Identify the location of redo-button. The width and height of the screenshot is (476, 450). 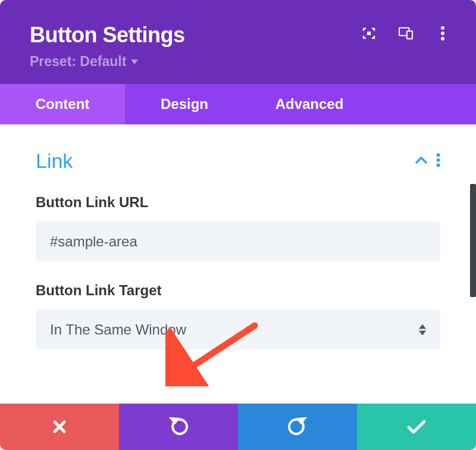
(298, 427).